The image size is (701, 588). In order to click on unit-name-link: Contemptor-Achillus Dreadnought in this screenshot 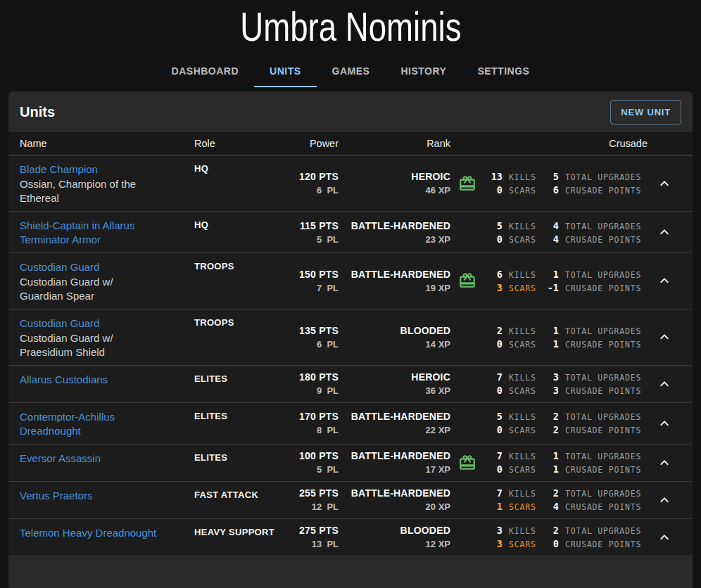, I will do `click(68, 423)`.